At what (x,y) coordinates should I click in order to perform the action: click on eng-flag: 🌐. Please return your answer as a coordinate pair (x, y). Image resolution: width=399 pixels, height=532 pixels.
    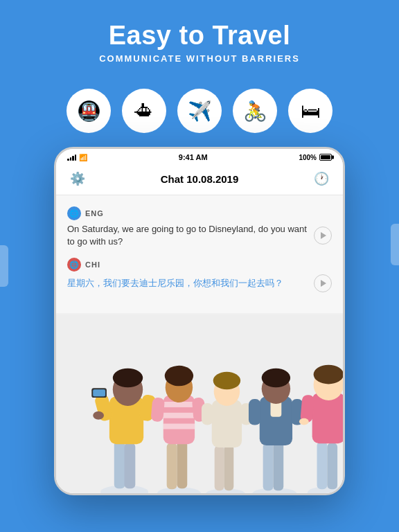
    Looking at the image, I should click on (74, 213).